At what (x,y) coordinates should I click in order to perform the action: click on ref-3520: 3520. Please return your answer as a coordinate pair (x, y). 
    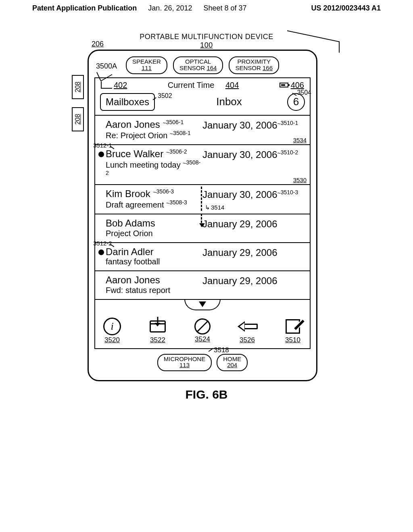
    Looking at the image, I should click on (112, 340).